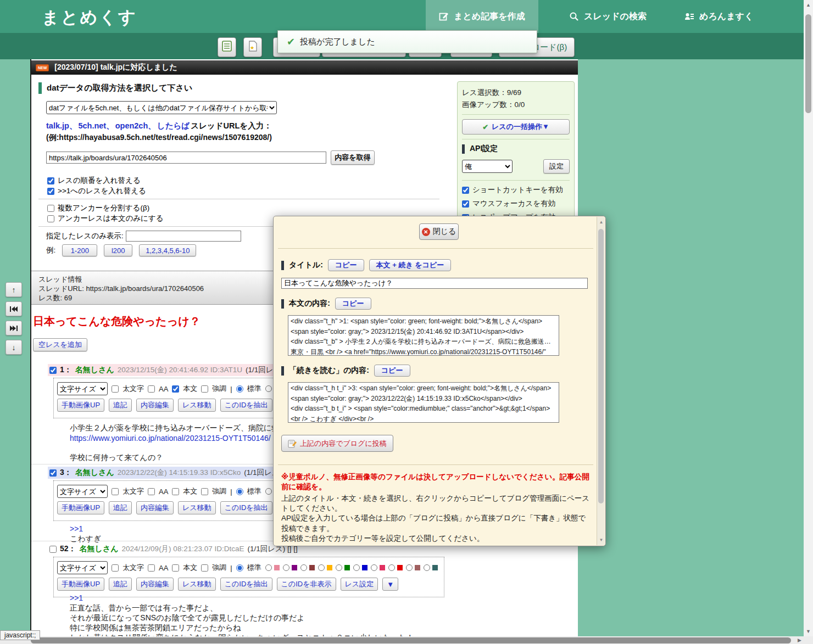 The width and height of the screenshot is (813, 644). I want to click on bulk-operation-button: ✔ レスの一括操作▼, so click(516, 127).